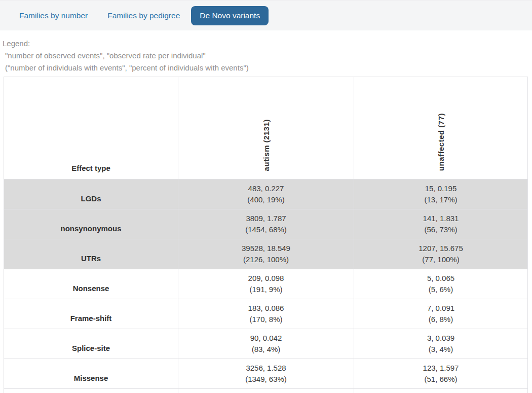  Describe the element at coordinates (267, 128) in the screenshot. I see `column-header-autism: autism (2131)` at that location.